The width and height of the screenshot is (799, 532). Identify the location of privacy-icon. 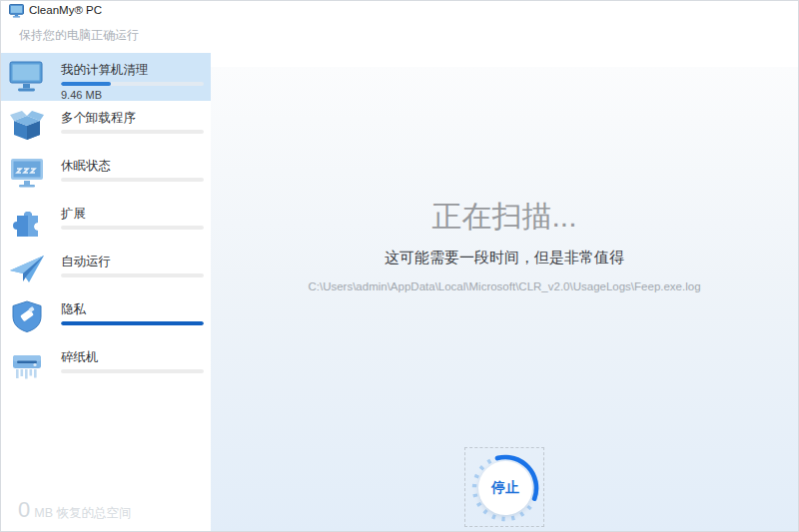
(27, 316).